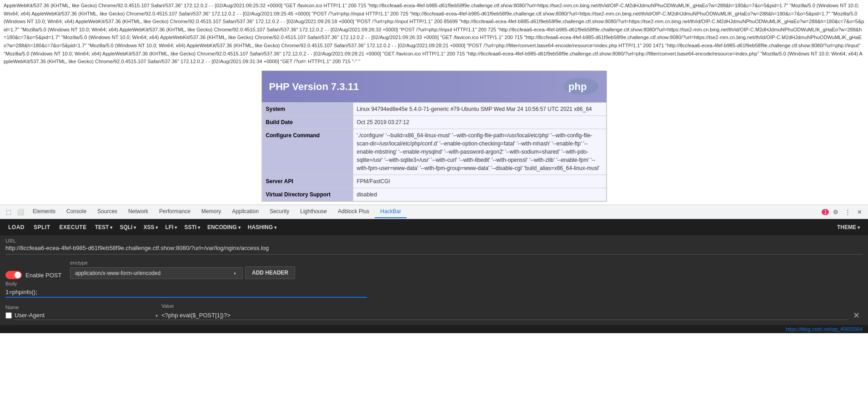  Describe the element at coordinates (156, 273) in the screenshot. I see `enctype-select: application/x-www-form-urlencodedmultipa…` at that location.